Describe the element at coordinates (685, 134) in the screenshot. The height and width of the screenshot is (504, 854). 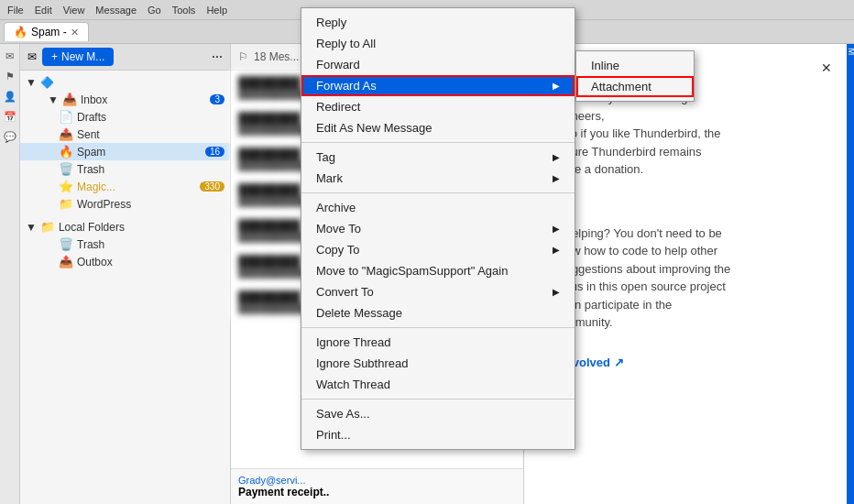
I see `reading-pane-body: oy users like you! Producing e engineers…` at that location.